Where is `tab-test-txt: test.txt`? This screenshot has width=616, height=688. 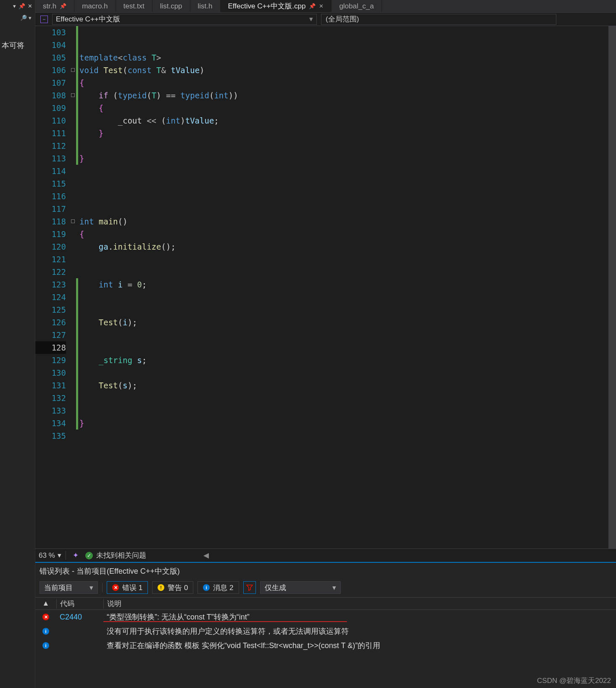
tab-test-txt: test.txt is located at coordinates (134, 6).